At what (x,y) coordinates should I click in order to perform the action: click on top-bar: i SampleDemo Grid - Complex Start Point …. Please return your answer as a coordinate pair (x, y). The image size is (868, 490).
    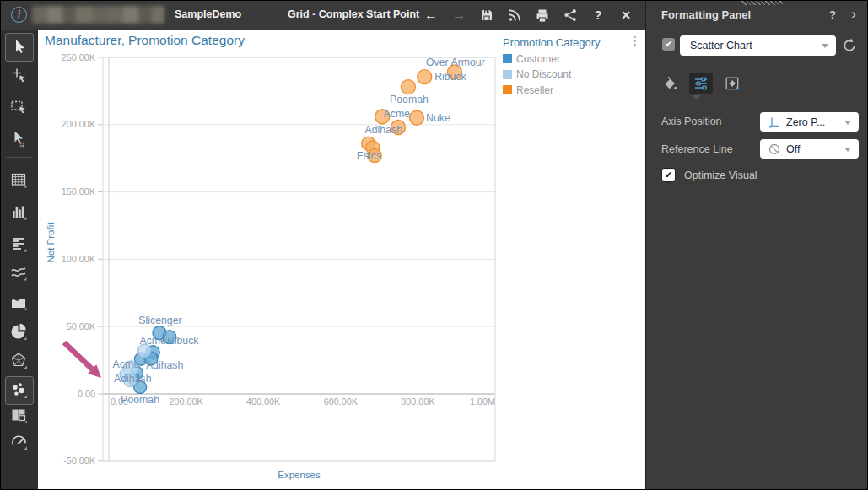
    Looking at the image, I should click on (322, 15).